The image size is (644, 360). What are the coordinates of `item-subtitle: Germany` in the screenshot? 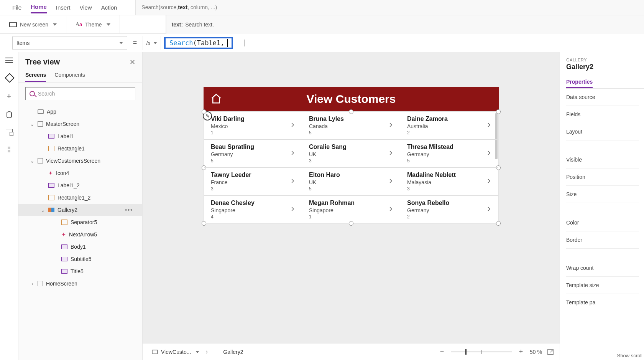 It's located at (449, 154).